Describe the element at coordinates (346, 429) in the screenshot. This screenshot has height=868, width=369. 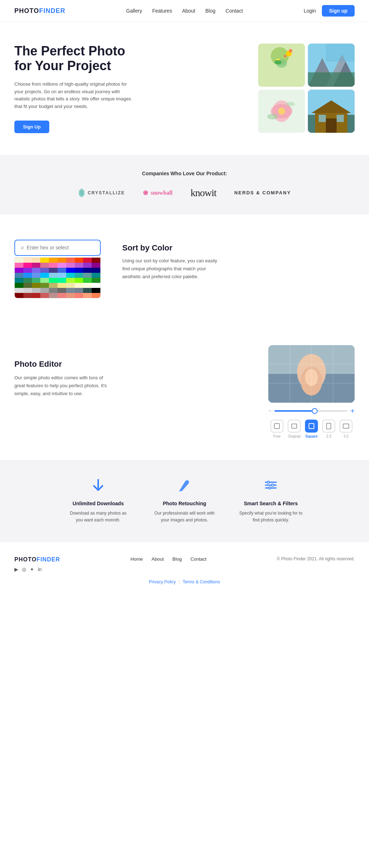
I see `crop-3-2: 3:2` at that location.